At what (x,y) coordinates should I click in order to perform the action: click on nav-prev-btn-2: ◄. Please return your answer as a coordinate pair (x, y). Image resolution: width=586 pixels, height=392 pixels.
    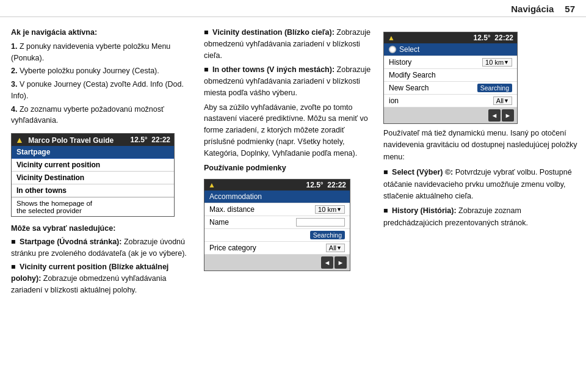
    Looking at the image, I should click on (327, 263).